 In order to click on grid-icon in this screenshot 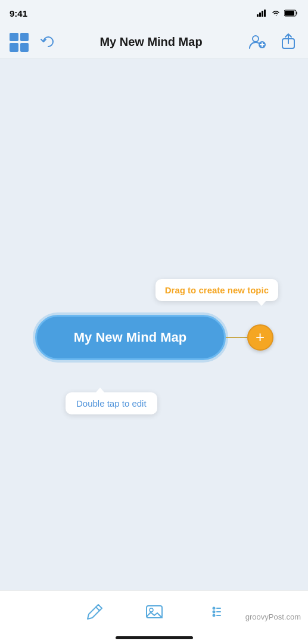, I will do `click(19, 42)`.